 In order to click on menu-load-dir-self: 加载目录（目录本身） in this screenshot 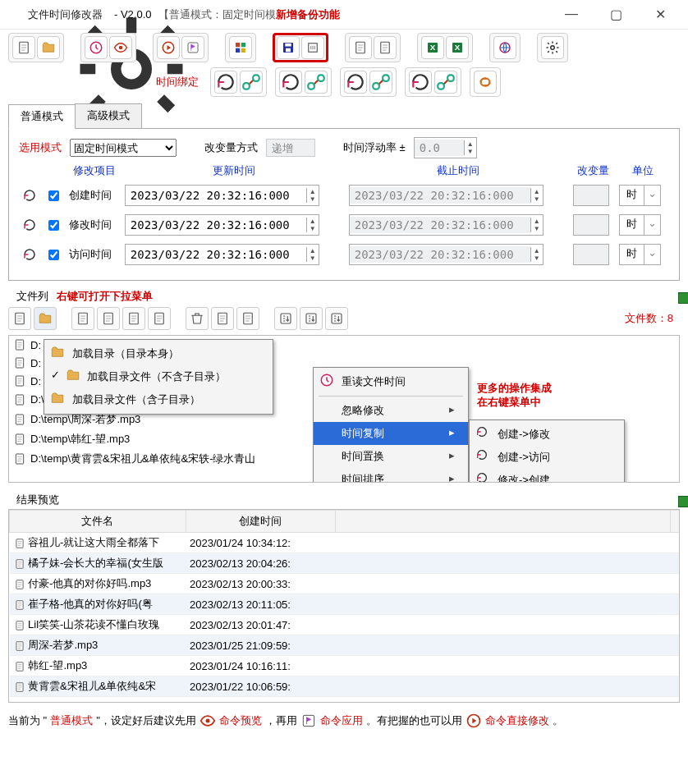, I will do `click(158, 354)`.